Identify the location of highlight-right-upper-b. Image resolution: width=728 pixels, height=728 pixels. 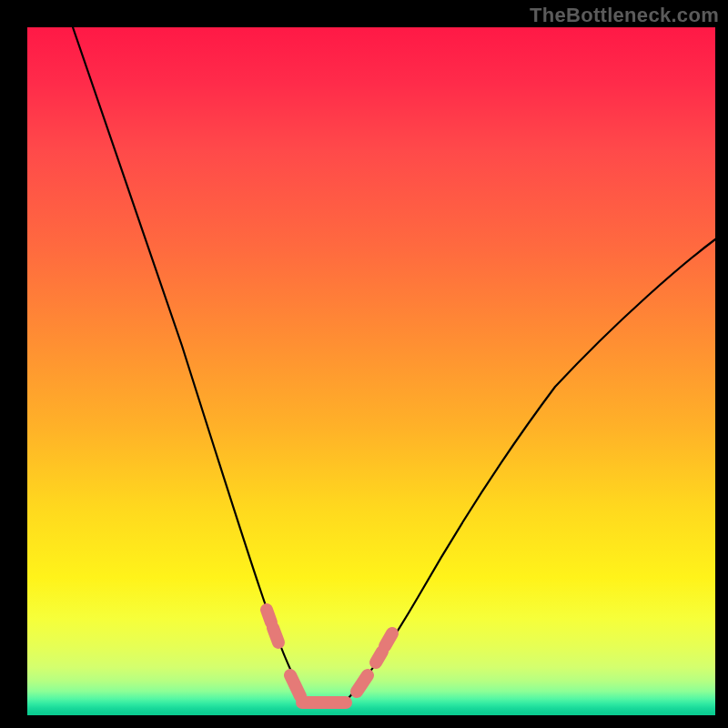
(389, 640).